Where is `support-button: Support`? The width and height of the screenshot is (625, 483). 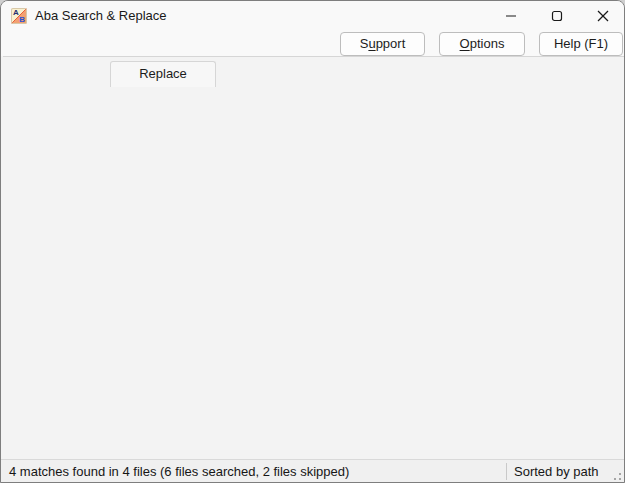
support-button: Support is located at coordinates (382, 44).